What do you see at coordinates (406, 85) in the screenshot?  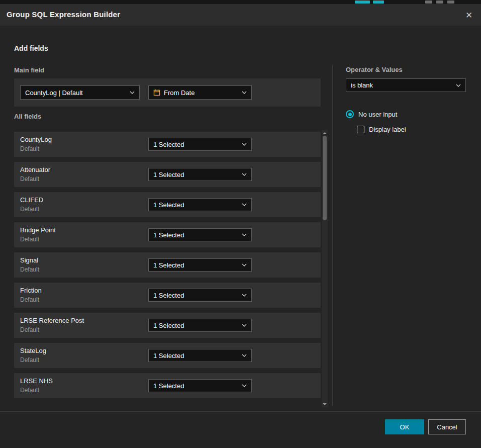 I see `operator-dropdown: is blank` at bounding box center [406, 85].